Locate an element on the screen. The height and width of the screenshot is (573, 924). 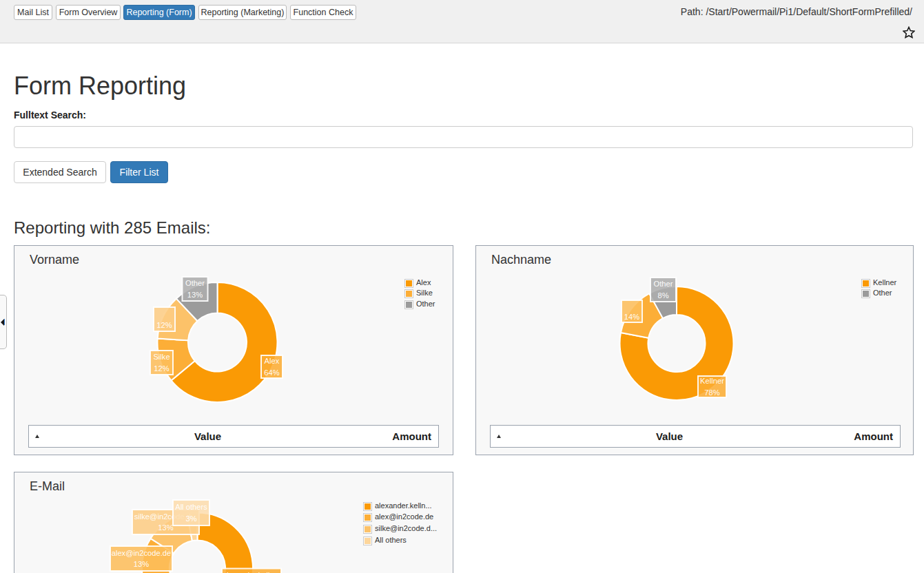
svg-text: 64% is located at coordinates (271, 373).